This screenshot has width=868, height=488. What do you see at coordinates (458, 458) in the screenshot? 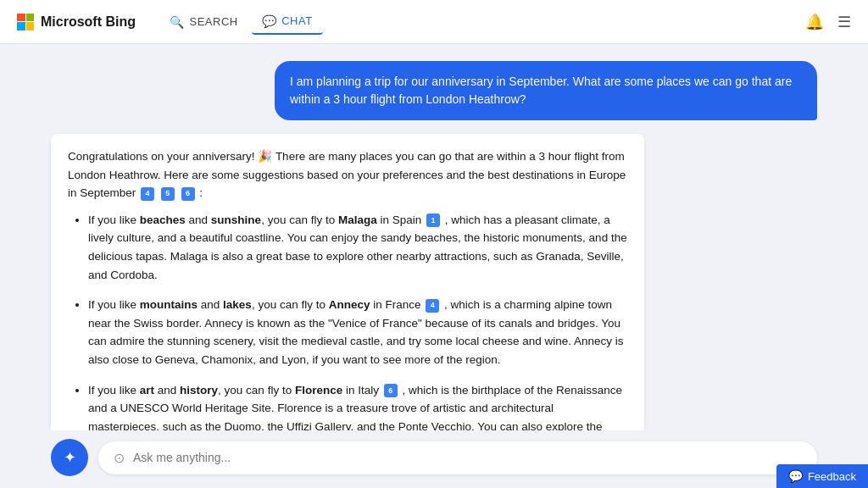
I see `input-wrapper: ⊙` at bounding box center [458, 458].